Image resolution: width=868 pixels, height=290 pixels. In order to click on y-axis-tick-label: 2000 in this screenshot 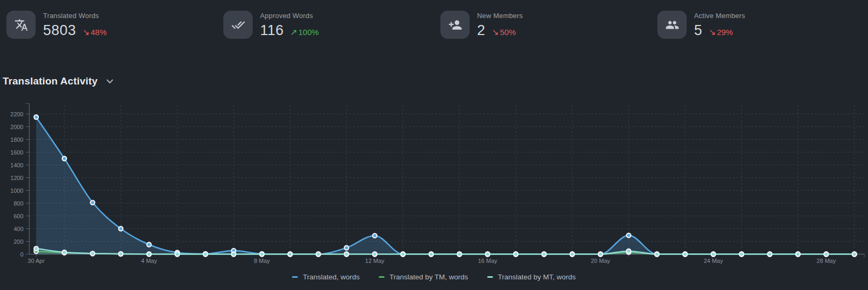, I will do `click(17, 127)`.